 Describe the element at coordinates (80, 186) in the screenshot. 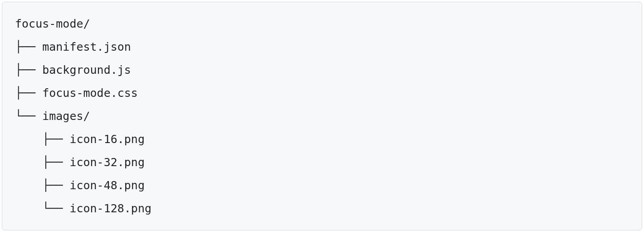

I see `tree-line: ├── icon-48.png` at that location.